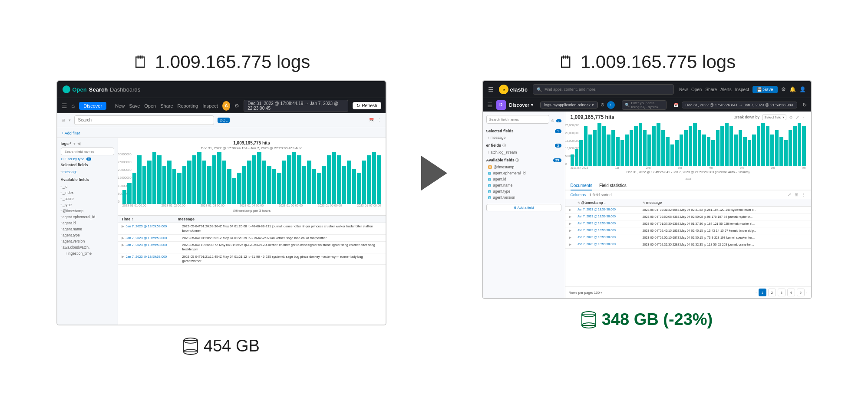 This screenshot has width=868, height=407. I want to click on dql-badge: DQL, so click(224, 120).